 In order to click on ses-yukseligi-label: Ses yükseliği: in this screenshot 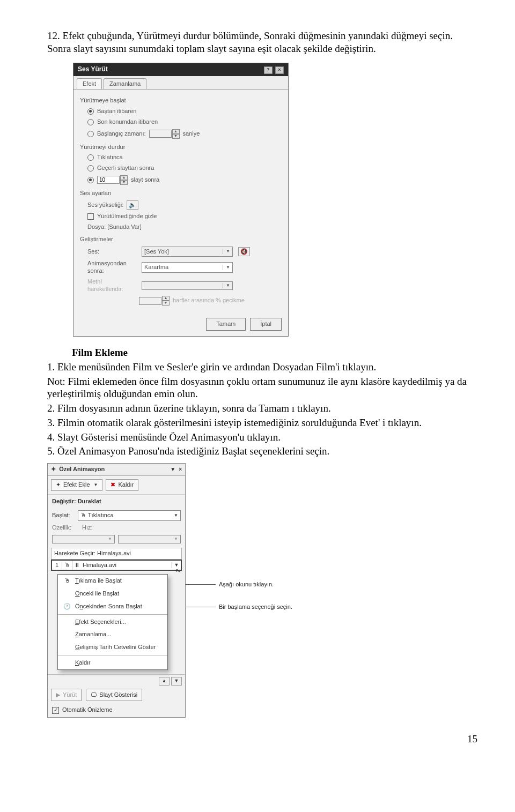, I will do `click(105, 205)`.